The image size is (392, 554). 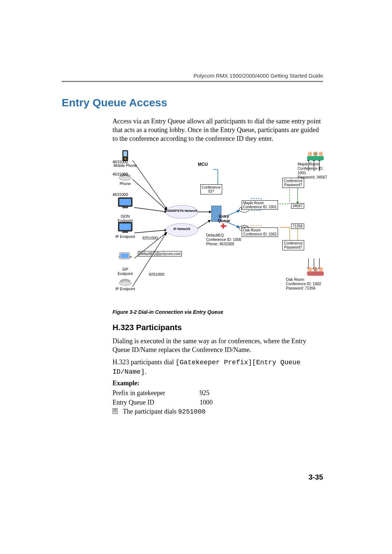 What do you see at coordinates (192, 103) in the screenshot?
I see `section-title: Entry Queue Access` at bounding box center [192, 103].